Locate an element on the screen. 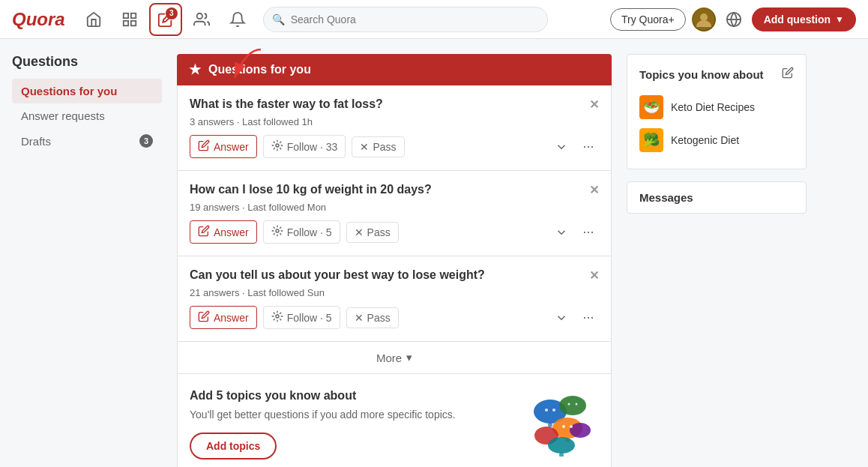 The height and width of the screenshot is (467, 868). pass-button-1: ✕ Pass is located at coordinates (378, 147).